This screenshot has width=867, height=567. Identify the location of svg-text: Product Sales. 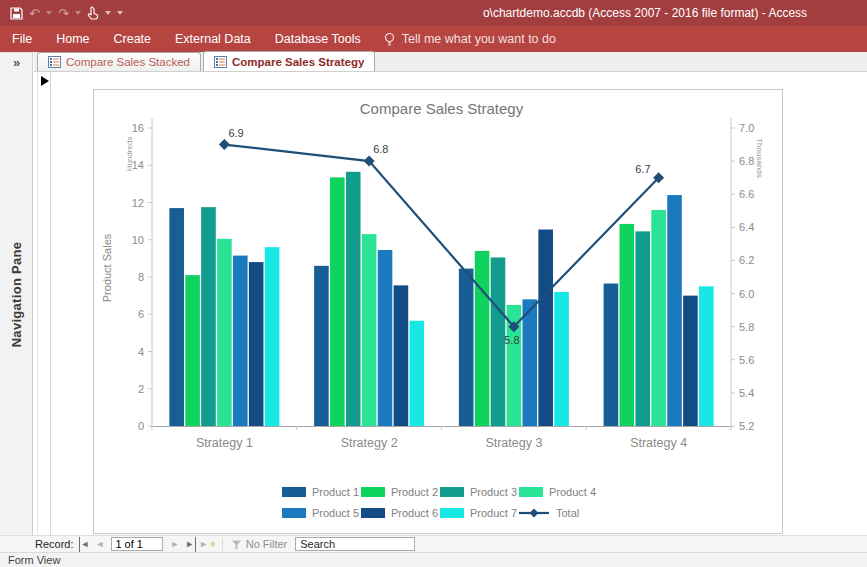
(107, 268).